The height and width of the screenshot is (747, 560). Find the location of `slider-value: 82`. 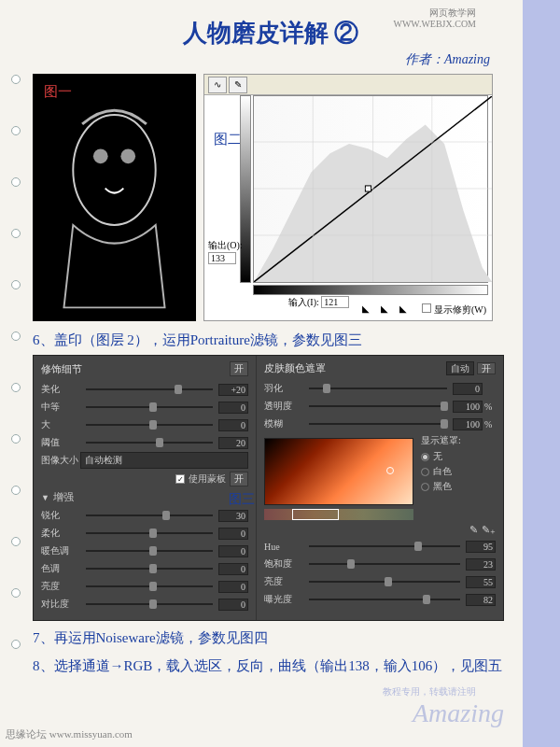

slider-value: 82 is located at coordinates (481, 599).